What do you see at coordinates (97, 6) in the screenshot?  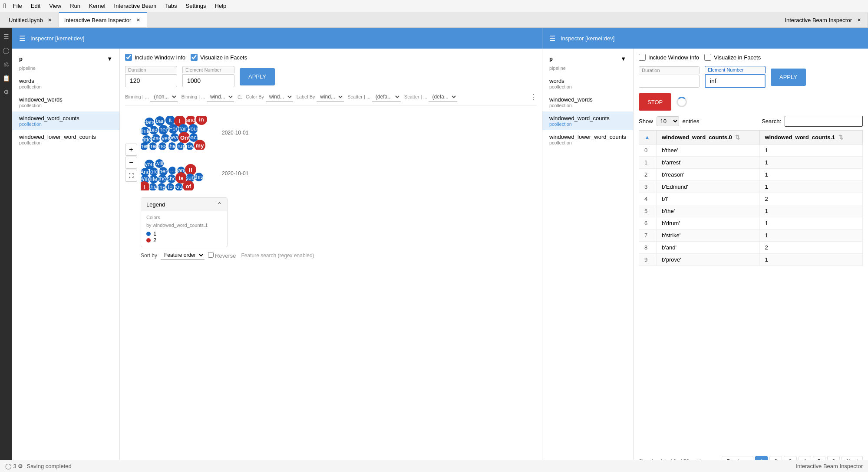 I see `menu-kernel: Kernel` at bounding box center [97, 6].